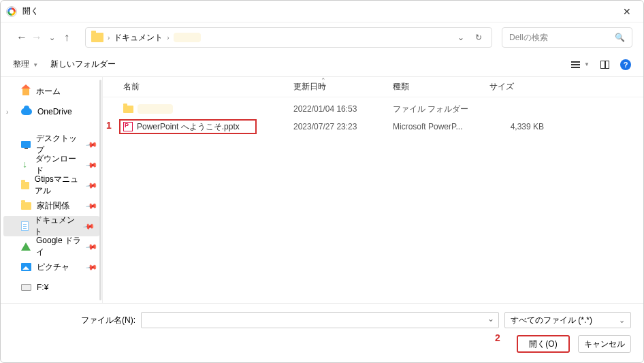 The height and width of the screenshot is (363, 644). Describe the element at coordinates (343, 87) in the screenshot. I see `column-date: 更新日時` at that location.